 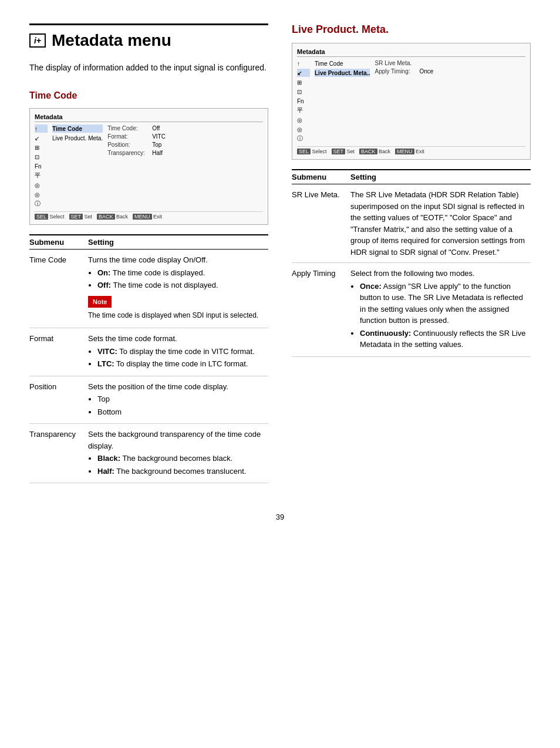 What do you see at coordinates (411, 101) in the screenshot?
I see `menu-box-inner-live: ↑ ↙ ⊞ ⊡ Fn 平 ◎ ◎ ⓘ Time Code Live Produc…` at bounding box center [411, 101].